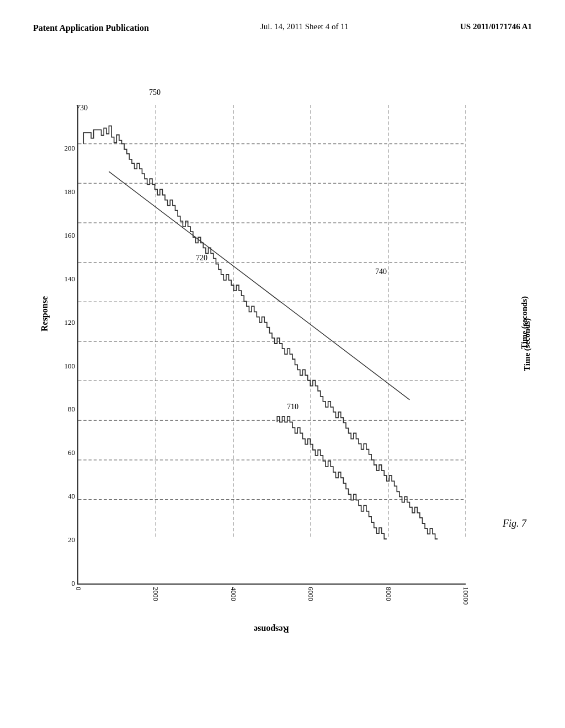 This screenshot has height=728, width=565. Describe the element at coordinates (466, 596) in the screenshot. I see `x-tick-10000: 10000` at that location.